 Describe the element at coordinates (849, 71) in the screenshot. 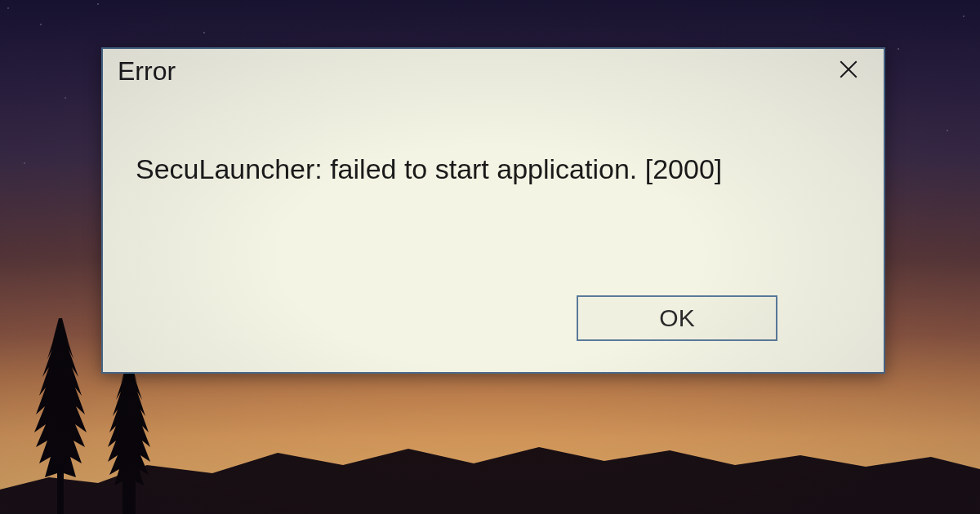

I see `close-button` at that location.